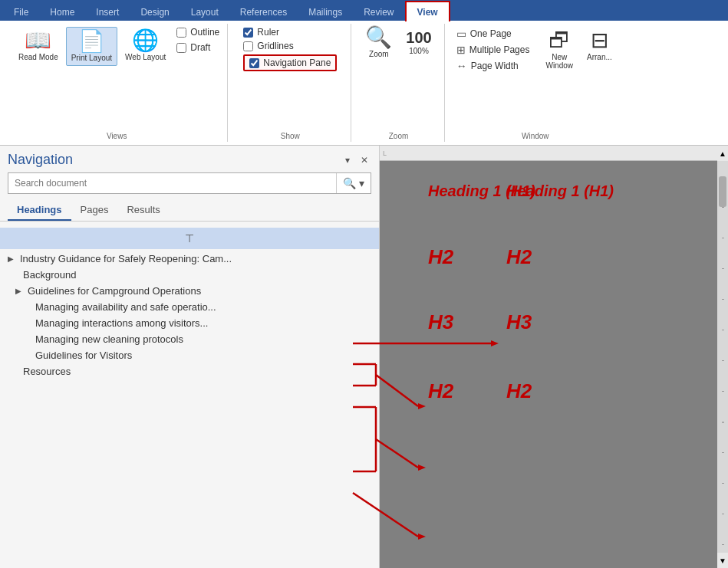  What do you see at coordinates (20, 291) in the screenshot?
I see `collapse-arrow-guidelines: ▶` at bounding box center [20, 291].